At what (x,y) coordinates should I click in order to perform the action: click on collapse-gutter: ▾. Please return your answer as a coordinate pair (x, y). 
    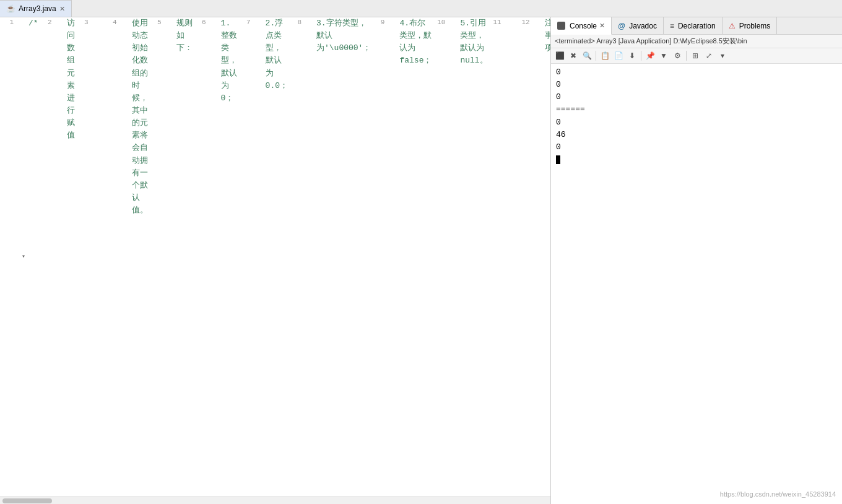
    Looking at the image, I should click on (24, 257).